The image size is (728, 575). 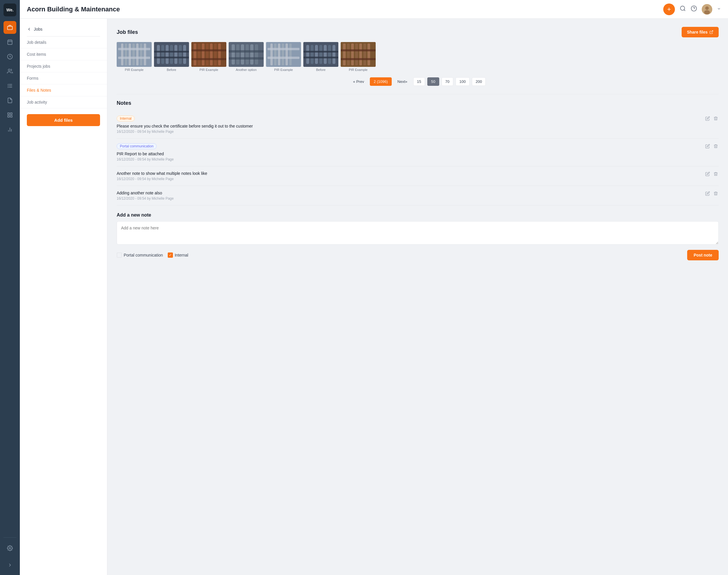 I want to click on file-label: Before, so click(x=321, y=70).